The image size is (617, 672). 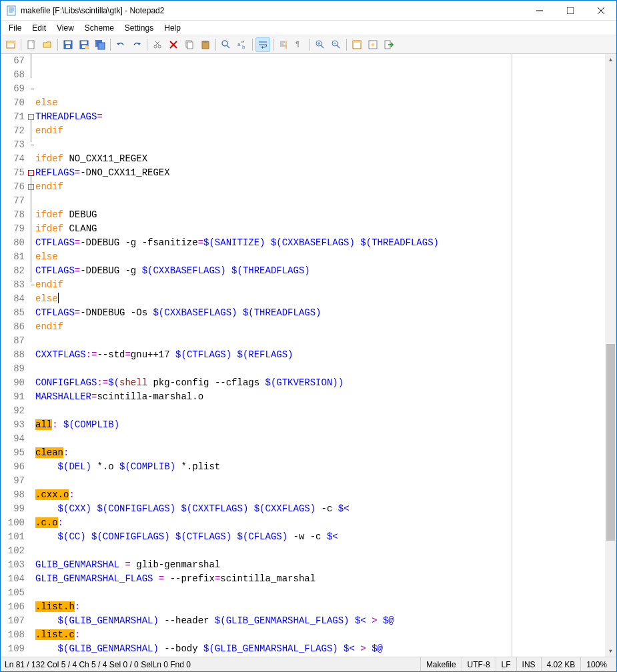 What do you see at coordinates (13, 607) in the screenshot?
I see `line-number: 106` at bounding box center [13, 607].